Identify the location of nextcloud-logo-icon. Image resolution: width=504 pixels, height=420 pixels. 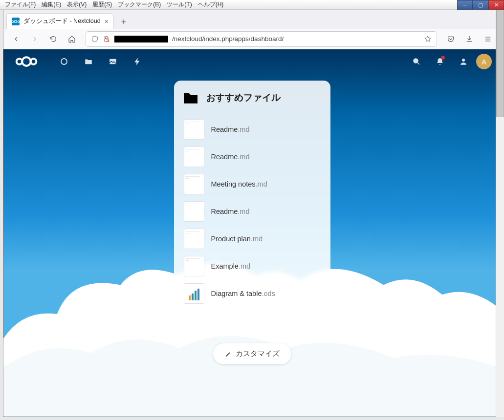
(26, 62).